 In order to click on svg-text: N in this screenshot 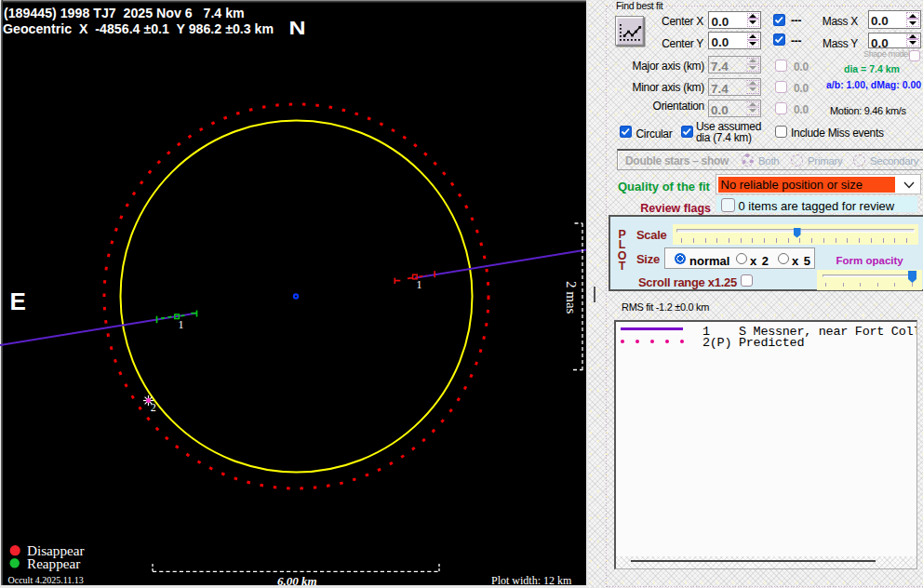, I will do `click(298, 28)`.